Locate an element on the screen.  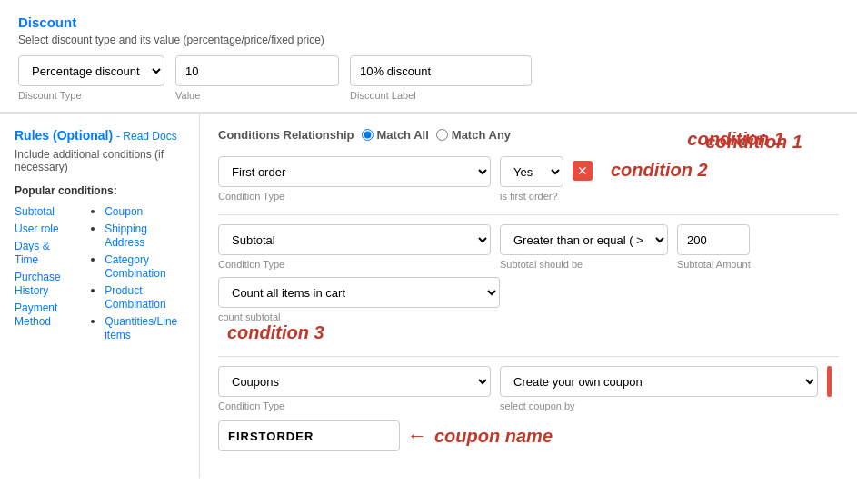
condition2-subtotal-select: Greater than or equal ( >= ) Greater tha… is located at coordinates (583, 240).